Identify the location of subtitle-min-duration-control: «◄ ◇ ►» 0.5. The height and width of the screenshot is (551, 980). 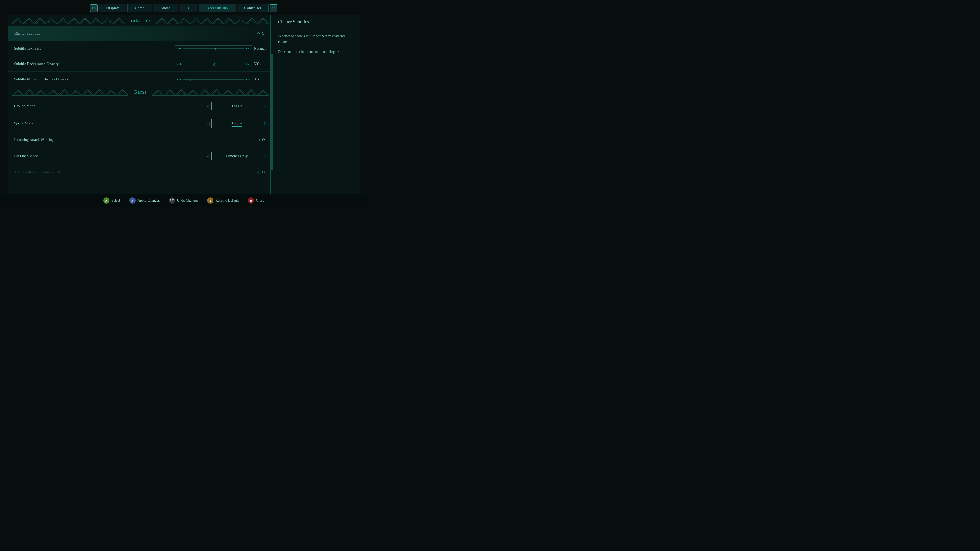
(221, 79).